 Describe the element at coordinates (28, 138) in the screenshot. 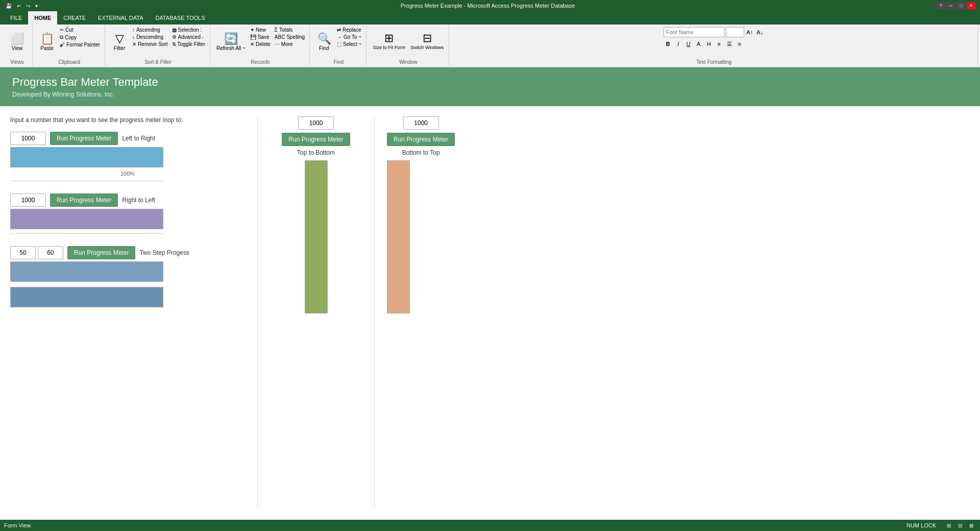

I see `ltr-input` at that location.